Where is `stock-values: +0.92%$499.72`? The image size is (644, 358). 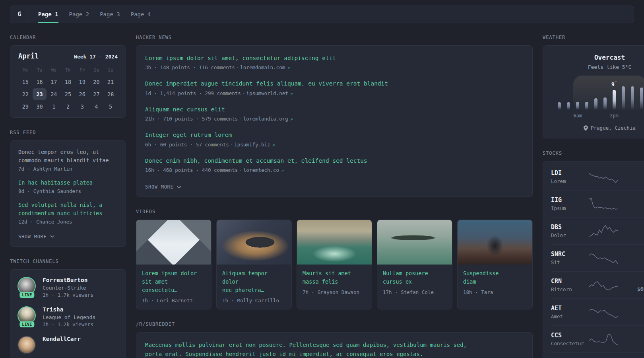
stock-values: +0.92%$499.72 is located at coordinates (632, 312).